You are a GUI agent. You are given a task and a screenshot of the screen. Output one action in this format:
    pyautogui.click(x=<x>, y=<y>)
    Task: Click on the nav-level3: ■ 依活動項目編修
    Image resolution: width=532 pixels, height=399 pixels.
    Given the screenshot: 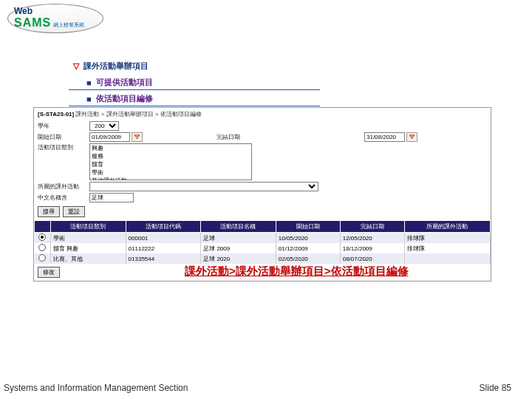 What is the action you would take?
    pyautogui.click(x=194, y=99)
    